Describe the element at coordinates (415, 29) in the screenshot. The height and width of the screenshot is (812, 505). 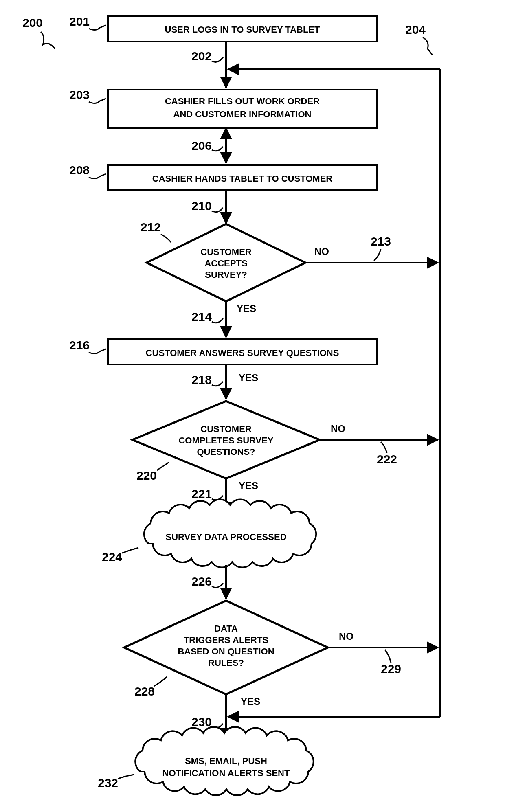
I see `svg-text: 204` at that location.